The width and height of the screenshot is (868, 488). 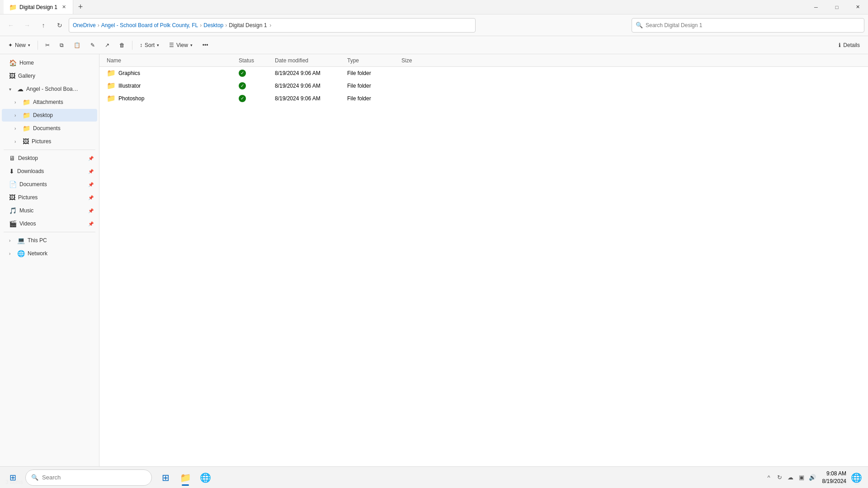 I want to click on cloud-icon: ☁, so click(x=20, y=89).